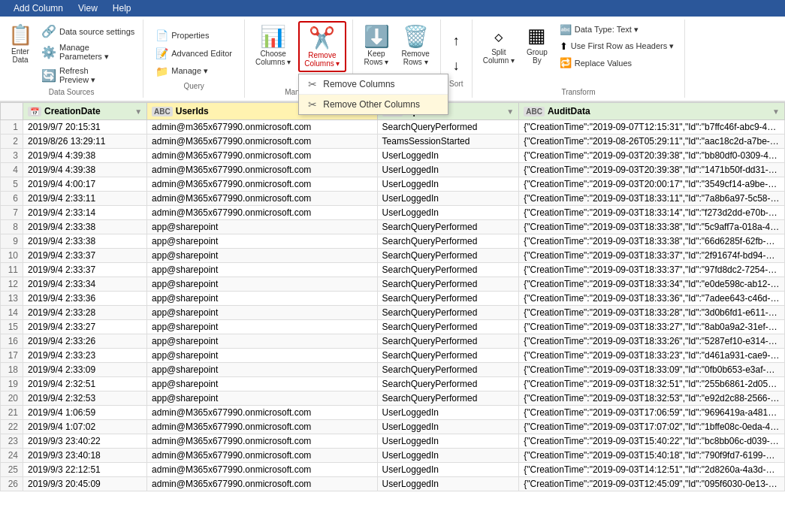 This screenshot has height=532, width=785. What do you see at coordinates (652, 213) in the screenshot?
I see `audit-cell: {"CreationTime":"2019-09-03T18:33:14","I…` at bounding box center [652, 213].